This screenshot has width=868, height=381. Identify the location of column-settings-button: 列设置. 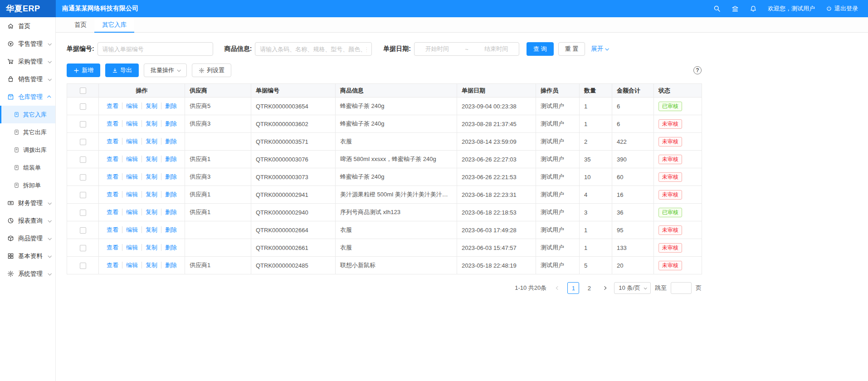
(211, 70).